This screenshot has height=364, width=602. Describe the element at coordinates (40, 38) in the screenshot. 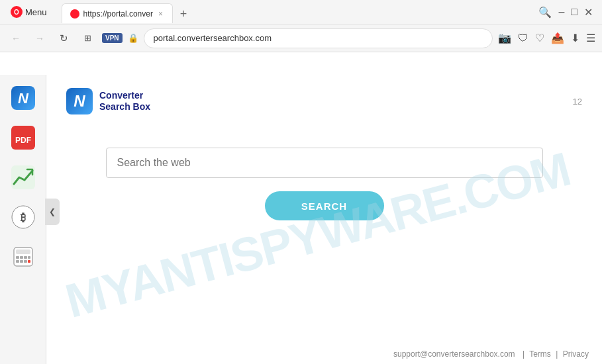

I see `forward-button: →` at that location.